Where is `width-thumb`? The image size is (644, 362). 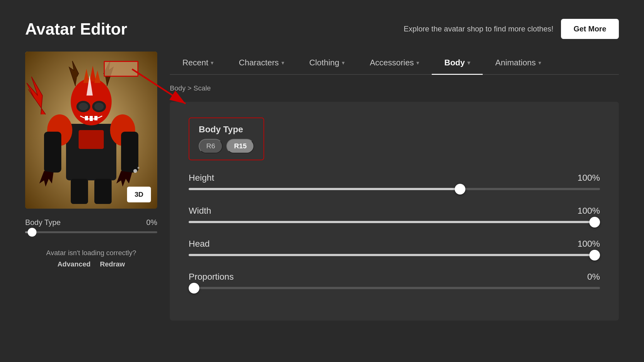 width-thumb is located at coordinates (595, 222).